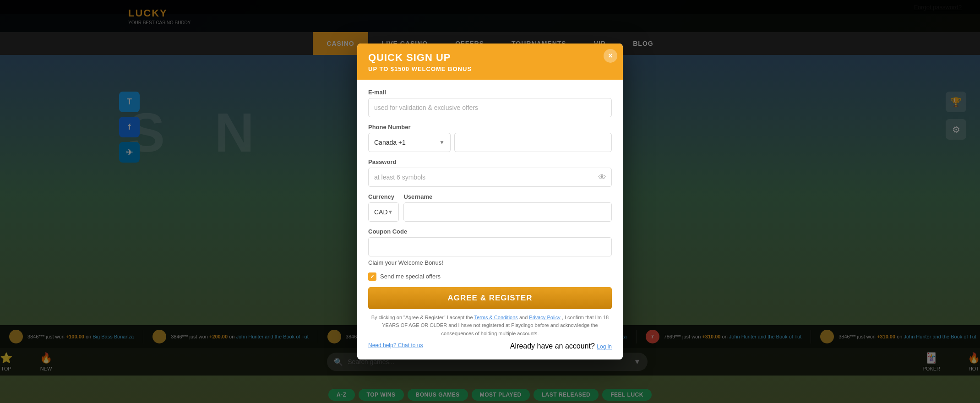 The image size is (980, 403). What do you see at coordinates (544, 317) in the screenshot?
I see `privacy-policy-link: Privacy Policy` at bounding box center [544, 317].